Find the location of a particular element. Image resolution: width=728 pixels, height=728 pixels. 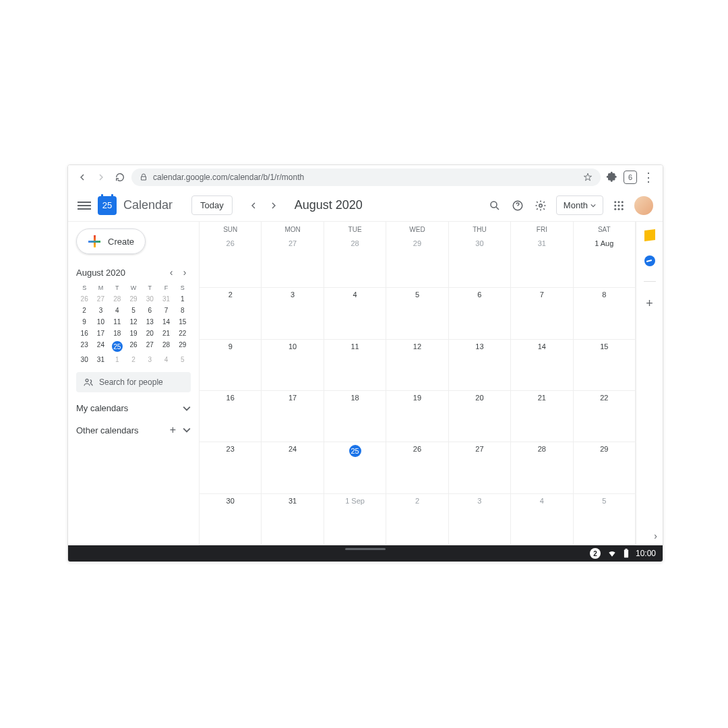

shelf-handle-icon is located at coordinates (365, 549).